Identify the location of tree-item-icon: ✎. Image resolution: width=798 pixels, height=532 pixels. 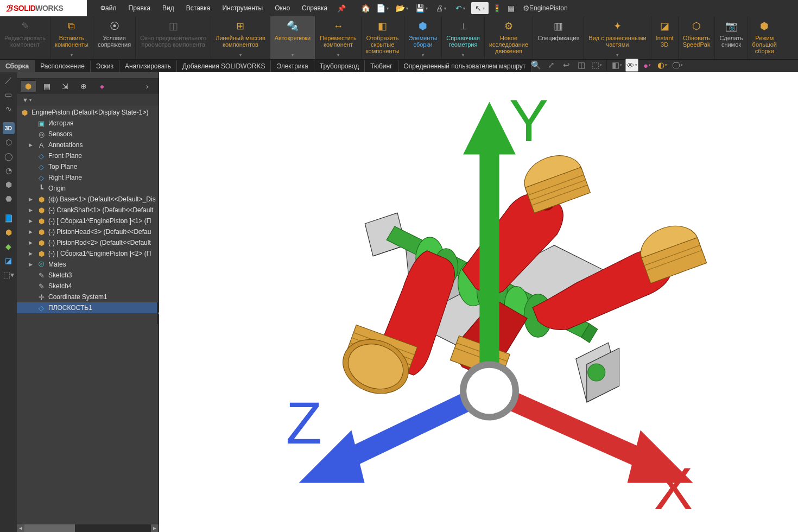
(41, 275).